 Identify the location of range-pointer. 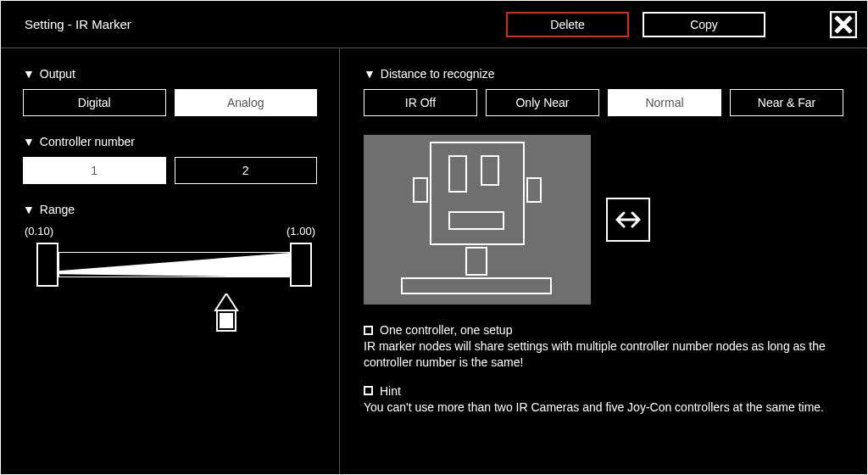
(170, 315).